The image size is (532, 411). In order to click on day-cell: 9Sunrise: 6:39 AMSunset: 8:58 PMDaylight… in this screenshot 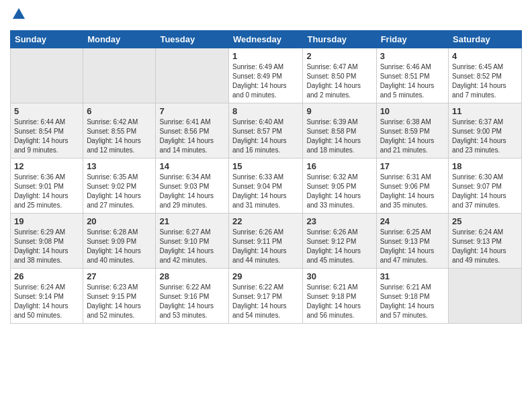, I will do `click(340, 131)`.